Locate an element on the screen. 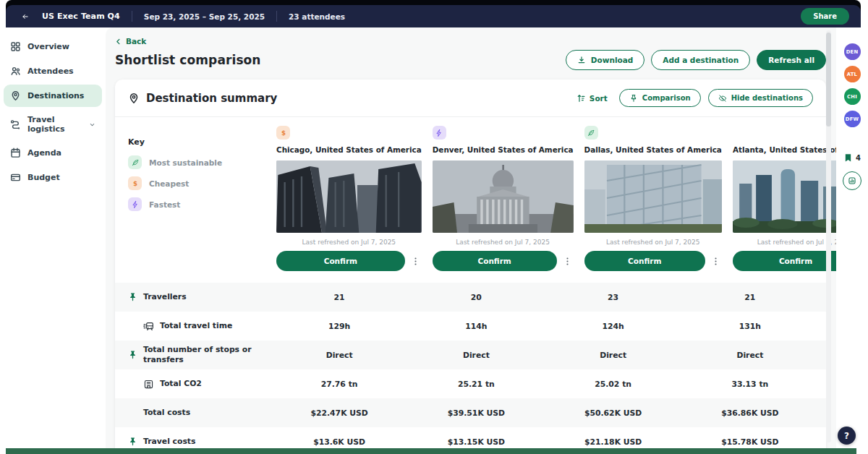 The height and width of the screenshot is (454, 868). trip-dates: Sep 23, 2025 – Sep 25, 2025 is located at coordinates (204, 17).